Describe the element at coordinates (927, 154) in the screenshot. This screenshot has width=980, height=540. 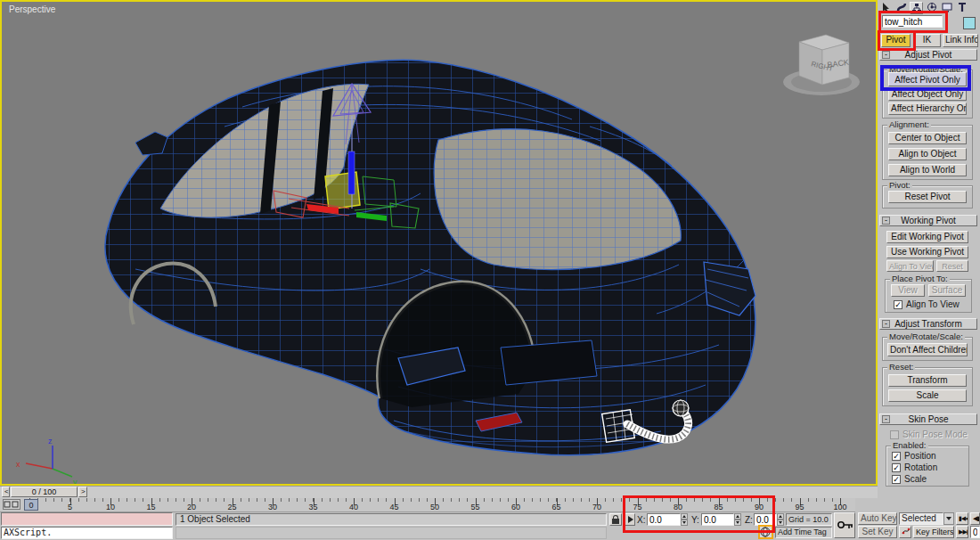
I see `align-to-object-button: Align to Object` at that location.